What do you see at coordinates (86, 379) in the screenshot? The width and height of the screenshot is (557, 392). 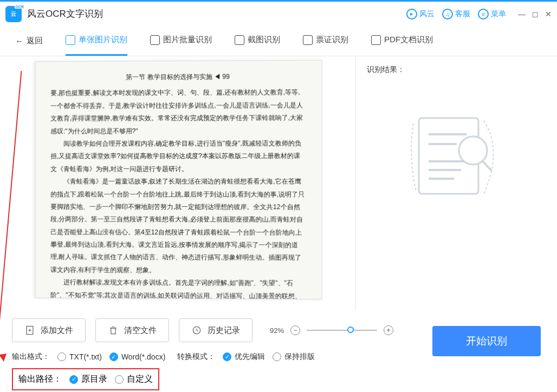 I see `output-path-highlight: 输出路径： 原目录 自定义` at bounding box center [86, 379].